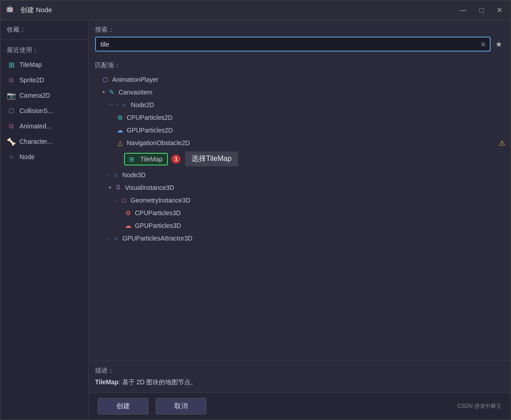 Image resolution: width=511 pixels, height=420 pixels. I want to click on tree-item-label: Node3D, so click(134, 175).